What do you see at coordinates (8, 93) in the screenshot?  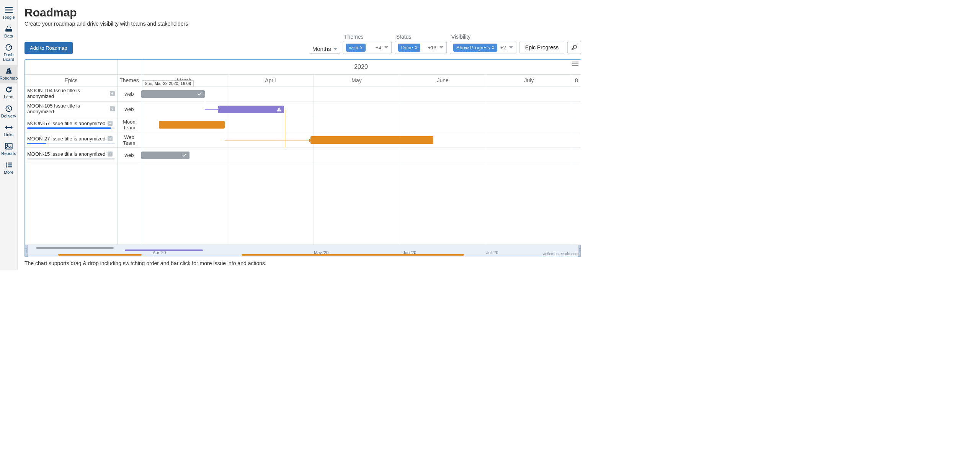 I see `sidebar-item-lean: Lean` at bounding box center [8, 93].